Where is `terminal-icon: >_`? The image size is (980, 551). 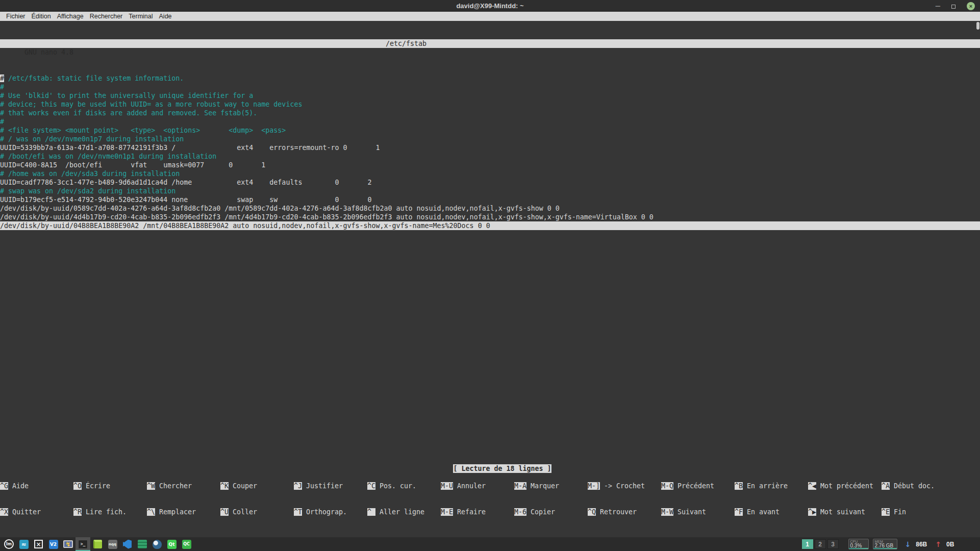
terminal-icon: >_ is located at coordinates (83, 544).